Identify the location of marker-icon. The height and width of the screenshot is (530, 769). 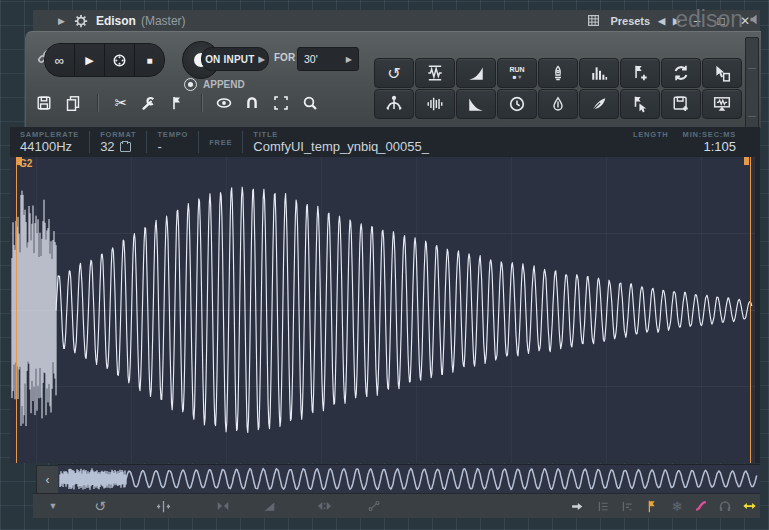
(179, 103).